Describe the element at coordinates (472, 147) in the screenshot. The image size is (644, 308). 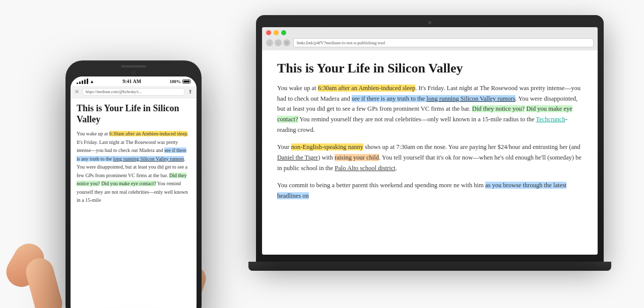
I see `text-p2-after-hl1: shows up at 7:30am on the nose. You are …` at that location.